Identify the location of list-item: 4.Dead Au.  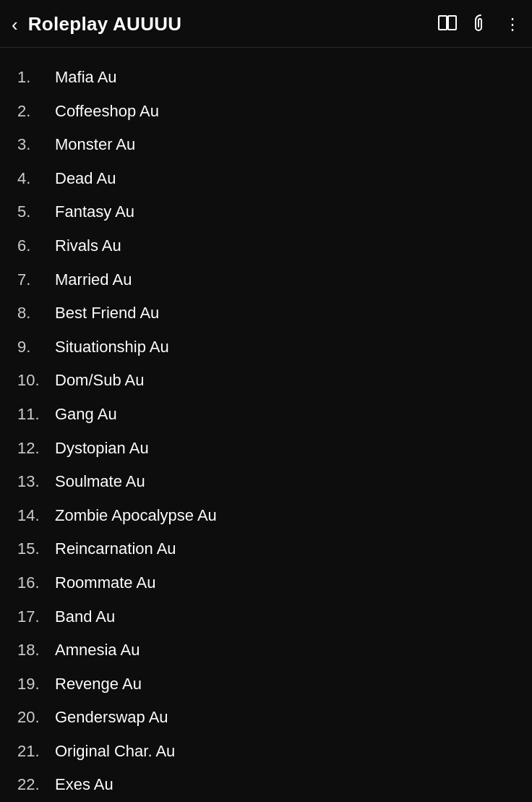
(266, 179).